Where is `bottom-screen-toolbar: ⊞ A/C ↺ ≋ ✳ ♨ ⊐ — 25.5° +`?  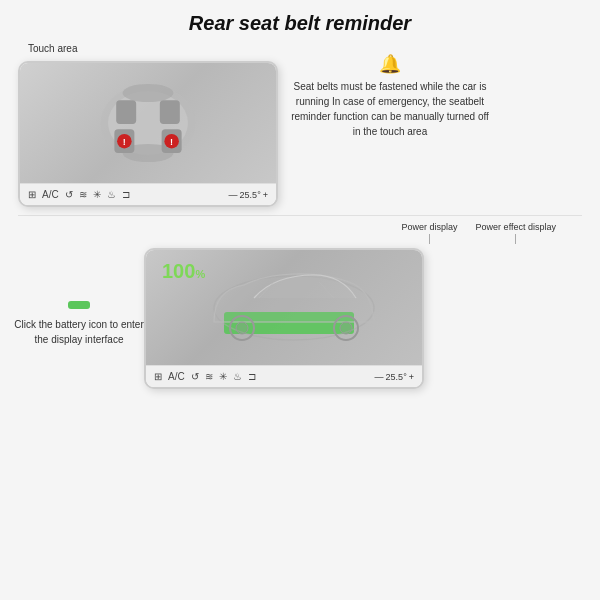
bottom-screen-toolbar: ⊞ A/C ↺ ≋ ✳ ♨ ⊐ — 25.5° + is located at coordinates (284, 376).